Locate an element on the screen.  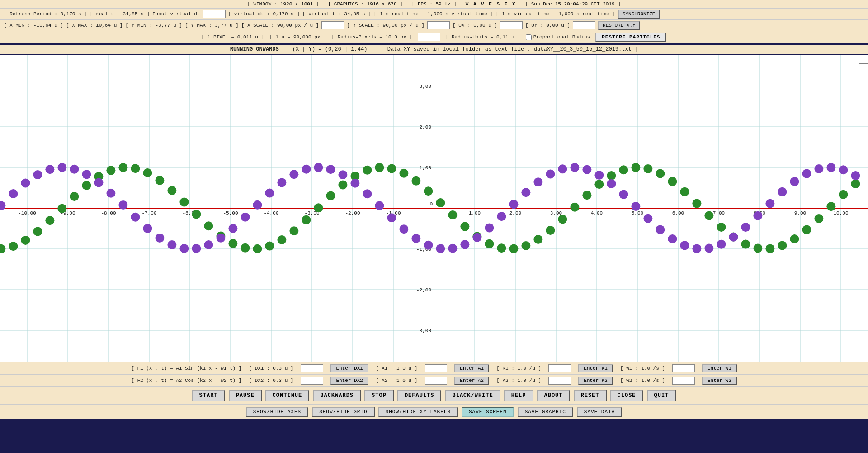
dx1-input is located at coordinates (312, 368).